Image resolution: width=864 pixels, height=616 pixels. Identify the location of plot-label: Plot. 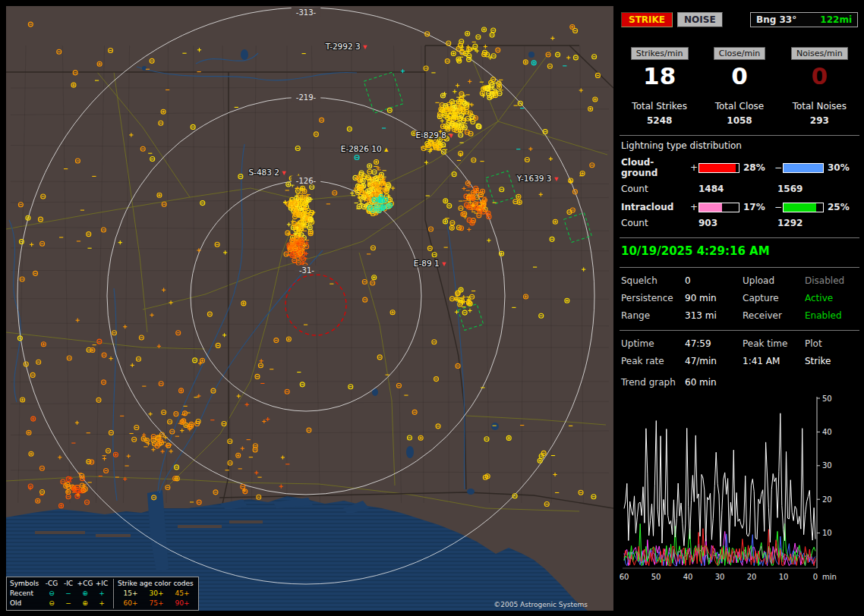
(831, 344).